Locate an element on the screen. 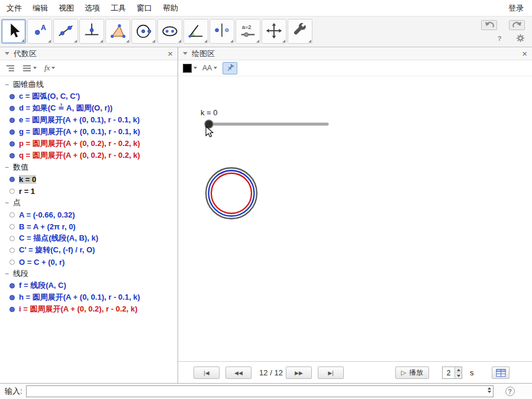  algebra-item: e = 圆周展开(A + (0, 0.1), r - 0.1, k) is located at coordinates (89, 120).